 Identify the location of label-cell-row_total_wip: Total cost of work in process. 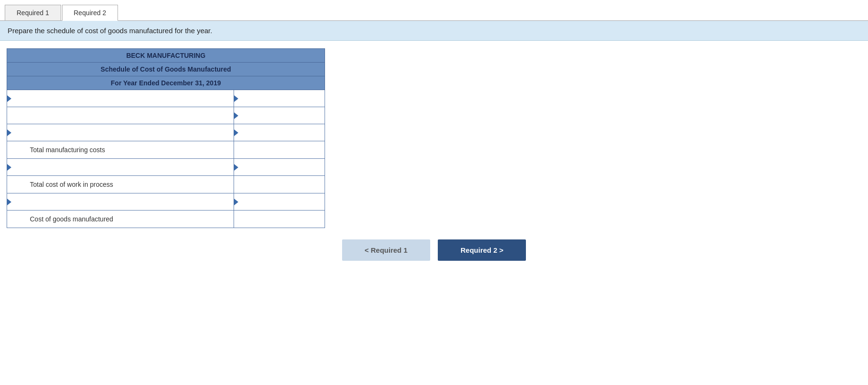
(120, 185).